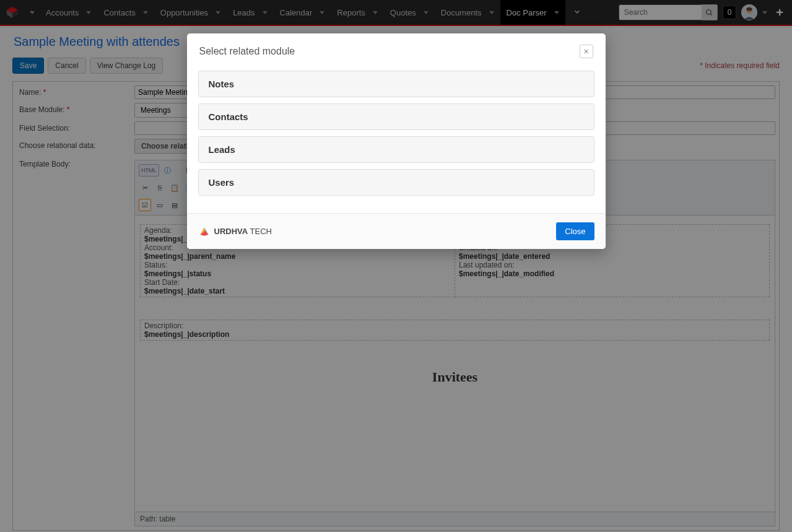 This screenshot has height=532, width=792. I want to click on modal-title: Select related module, so click(248, 51).